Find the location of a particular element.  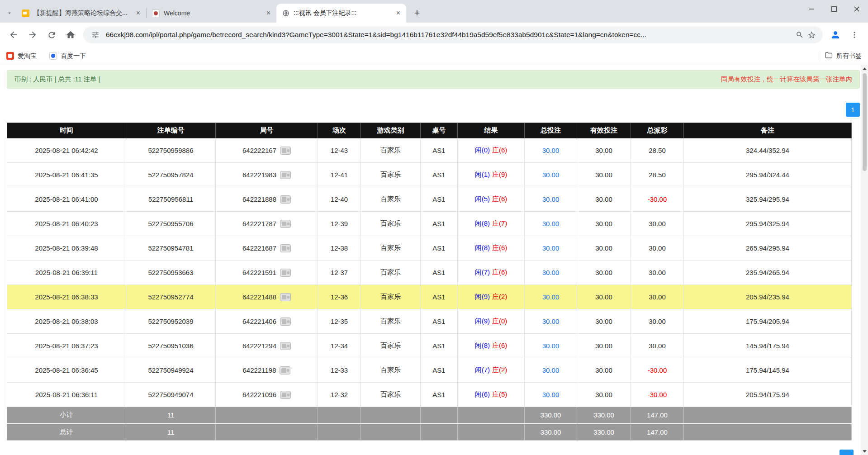

cell-round: 642222167 is located at coordinates (267, 151).